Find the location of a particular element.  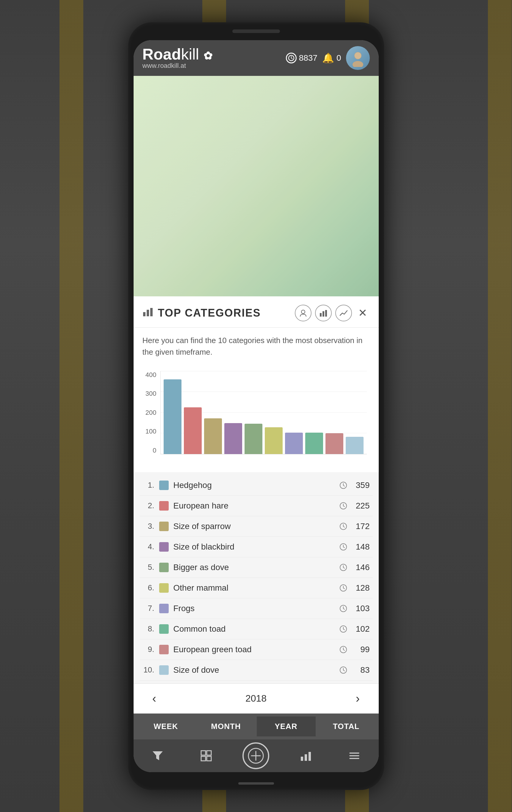

filter-button is located at coordinates (158, 756).